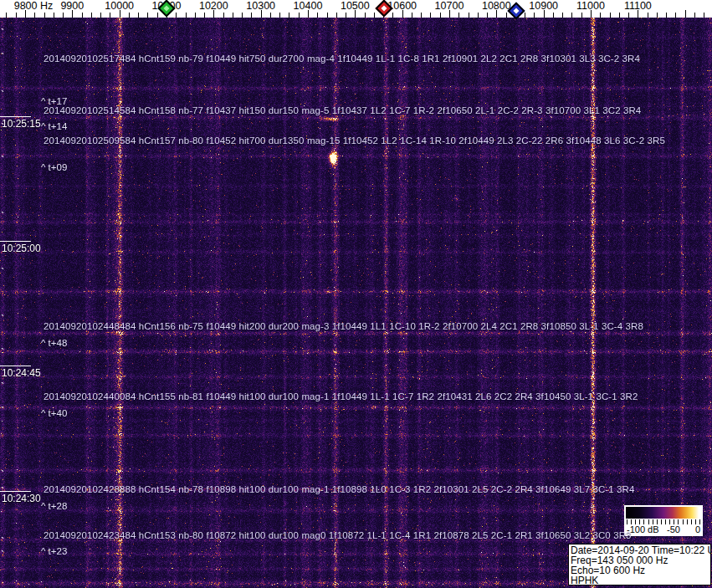 This screenshot has height=588, width=712. Describe the element at coordinates (516, 11) in the screenshot. I see `blue-marker-inner` at that location.